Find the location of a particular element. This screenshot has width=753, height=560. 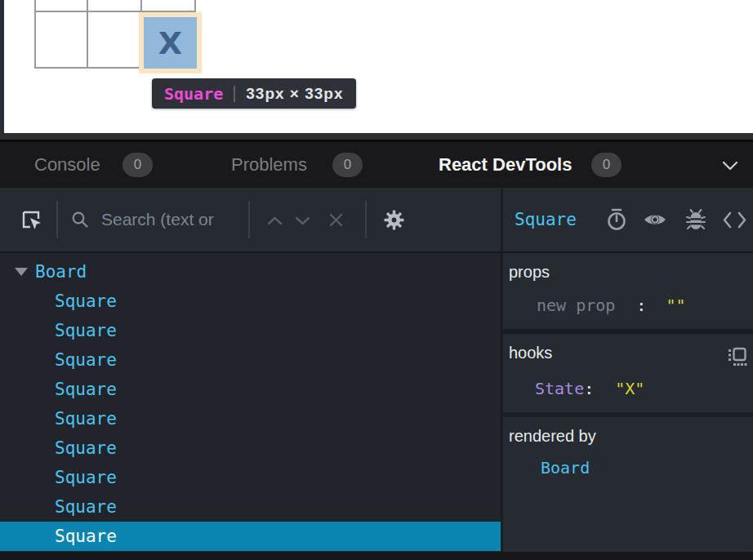

tooltip-component-name: Square is located at coordinates (194, 94).